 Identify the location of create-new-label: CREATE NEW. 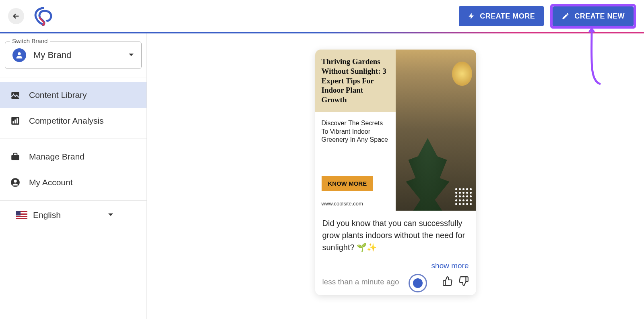
(600, 16).